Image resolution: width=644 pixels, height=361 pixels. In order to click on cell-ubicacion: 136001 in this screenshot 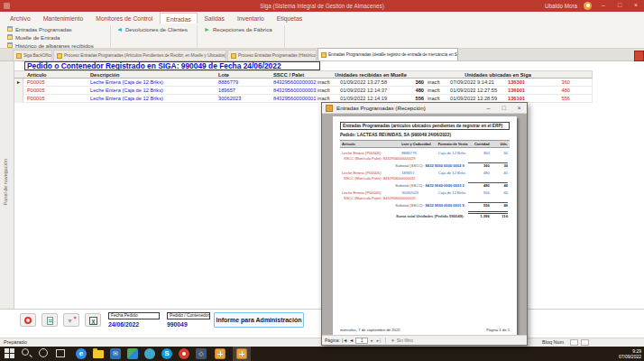, I will do `click(524, 90)`.